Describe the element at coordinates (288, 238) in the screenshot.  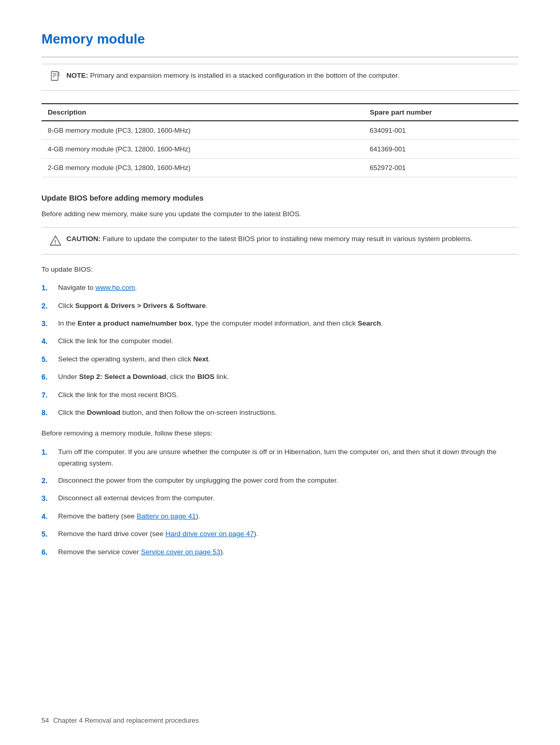
I see `caution-content: Failure to update the computer to the la…` at that location.